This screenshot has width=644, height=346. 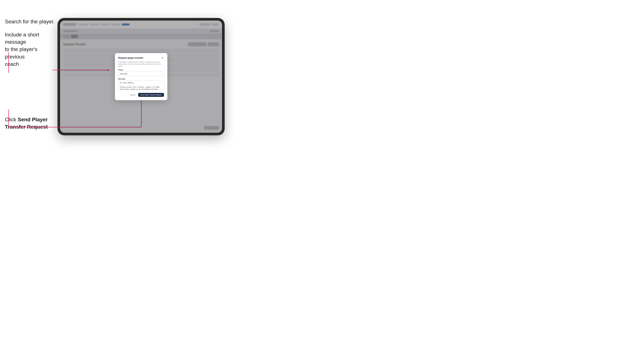 I want to click on modal-overlay: Request player transfer ✕ If the player …, so click(x=141, y=77).